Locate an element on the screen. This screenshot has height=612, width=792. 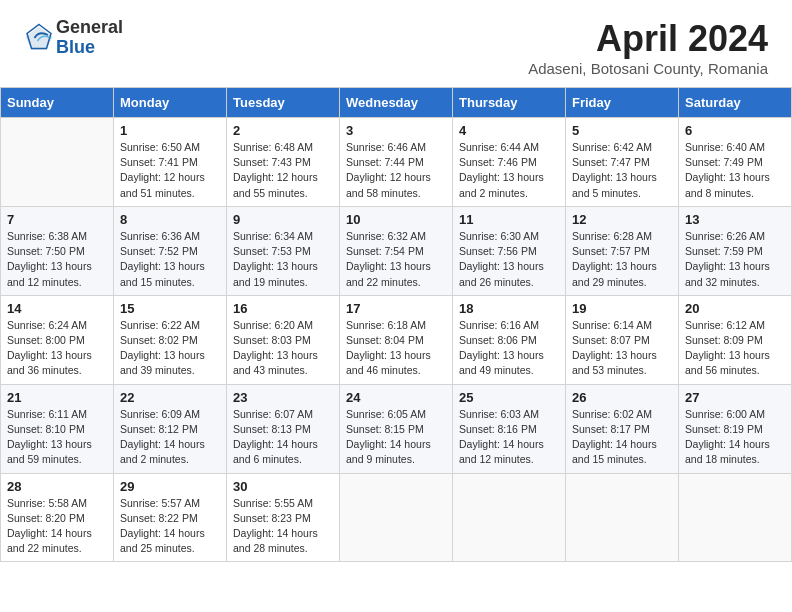
day-info: Sunrise: 6:03 AMSunset: 8:16 PMDaylight:… is located at coordinates (509, 438).